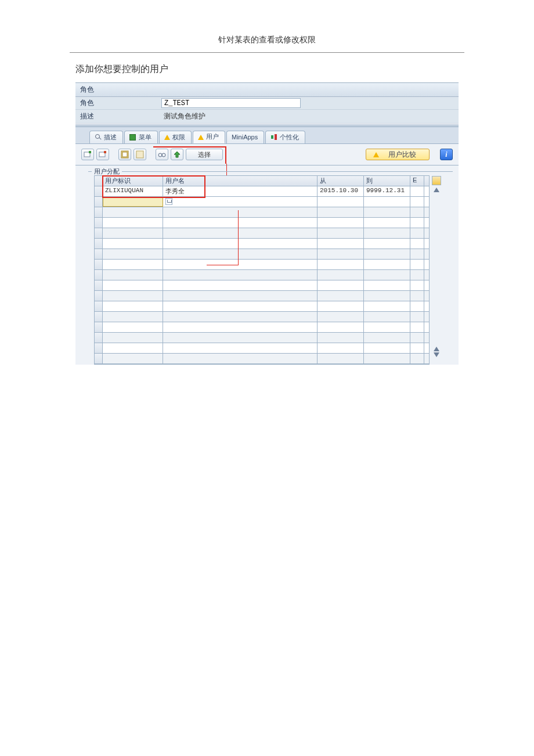 The height and width of the screenshot is (756, 534). I want to click on input-cell-id, so click(133, 202).